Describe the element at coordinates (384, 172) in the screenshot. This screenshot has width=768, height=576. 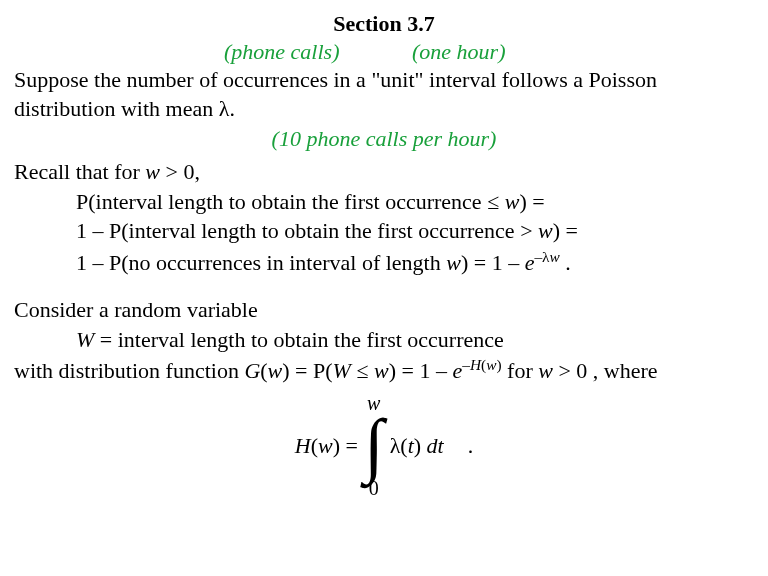
I see `recall-lead: Recall that for w > 0,` at that location.